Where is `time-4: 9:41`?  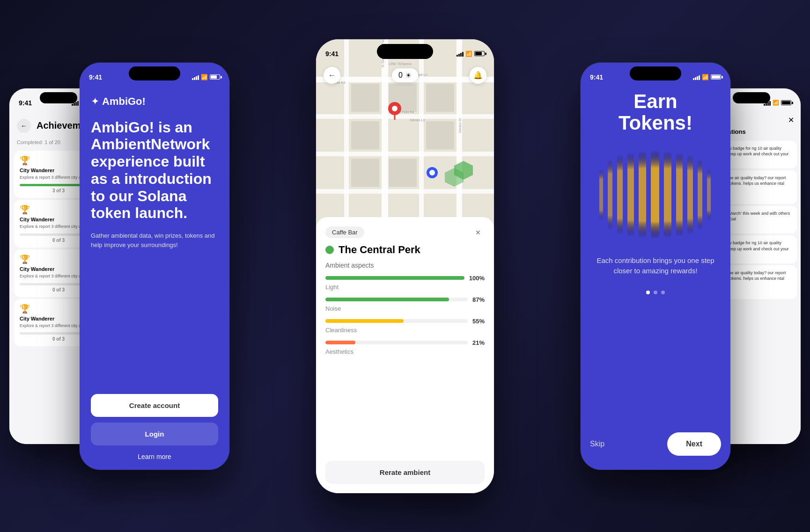 time-4: 9:41 is located at coordinates (596, 77).